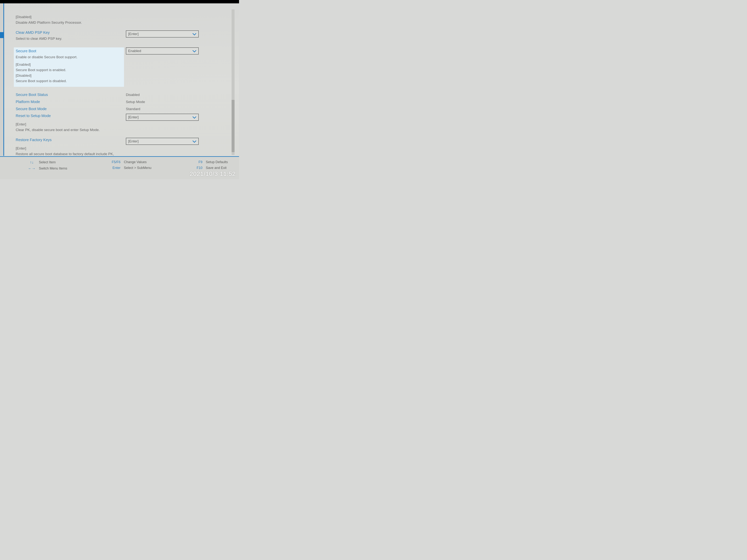  What do you see at coordinates (162, 117) in the screenshot?
I see `reset-setup-dropdown: [Enter]` at bounding box center [162, 117].